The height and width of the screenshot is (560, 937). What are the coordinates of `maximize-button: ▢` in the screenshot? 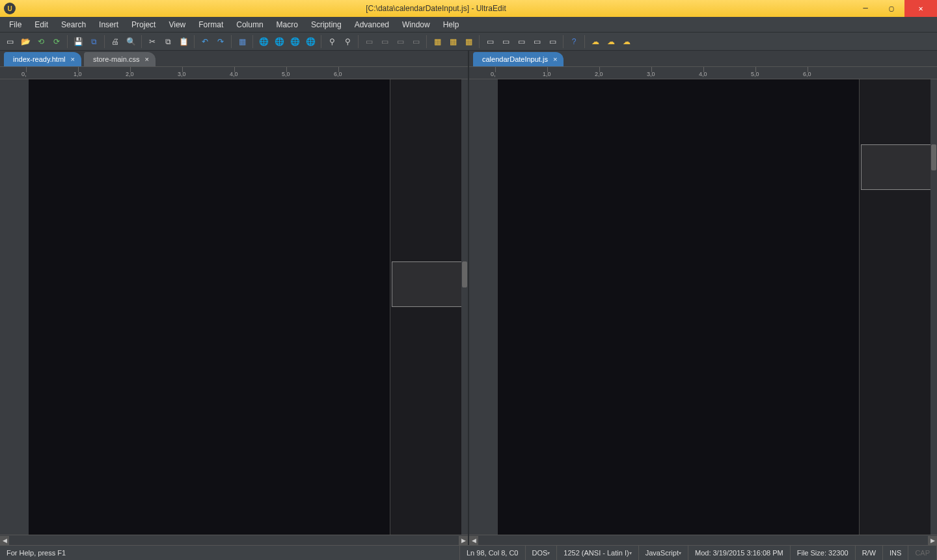 It's located at (891, 8).